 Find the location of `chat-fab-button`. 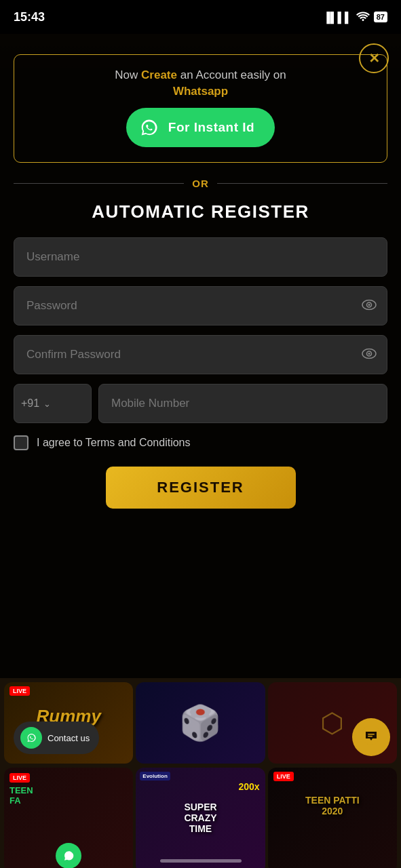

chat-fab-button is located at coordinates (371, 737).